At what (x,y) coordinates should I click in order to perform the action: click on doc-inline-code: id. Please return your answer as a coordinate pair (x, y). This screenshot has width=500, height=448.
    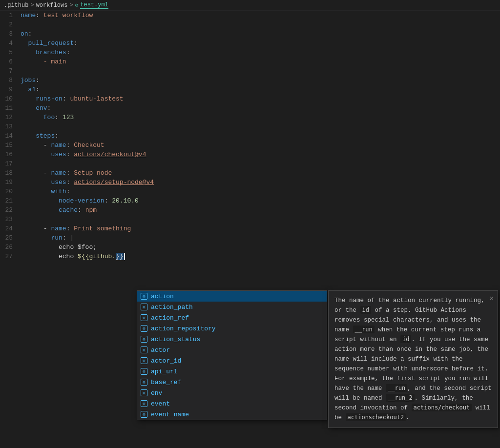
    Looking at the image, I should click on (406, 339).